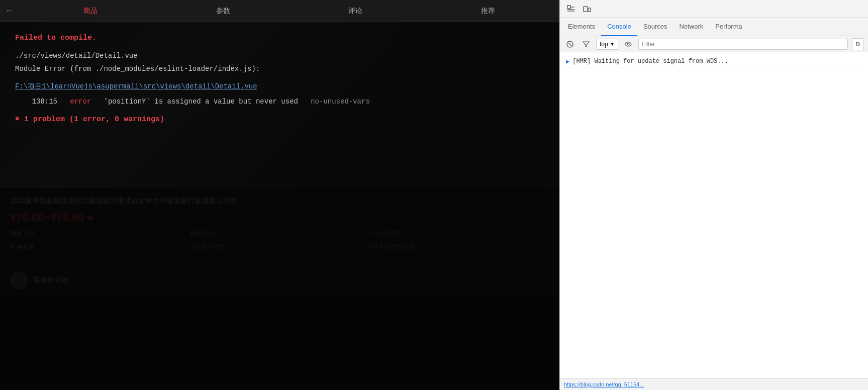  What do you see at coordinates (136, 86) in the screenshot?
I see `error-link: F:\项目1\learnVuejs\asupermall\src\views\d…` at bounding box center [136, 86].